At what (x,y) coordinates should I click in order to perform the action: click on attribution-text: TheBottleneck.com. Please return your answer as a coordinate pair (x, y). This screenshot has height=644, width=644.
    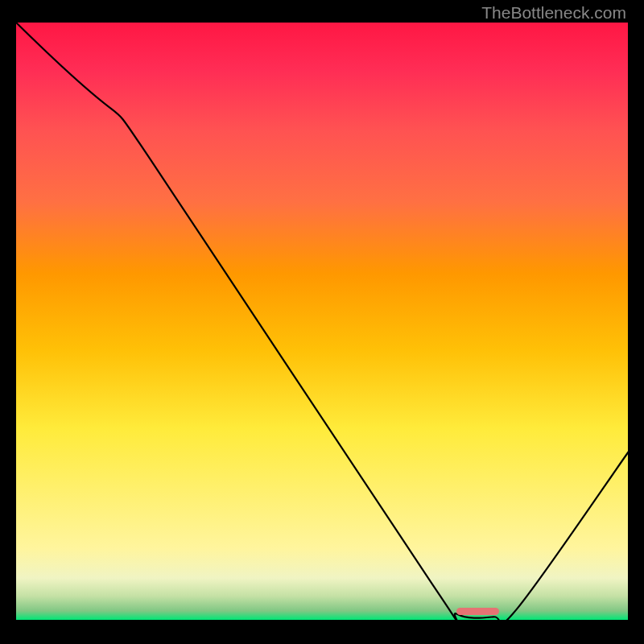
    Looking at the image, I should click on (554, 13).